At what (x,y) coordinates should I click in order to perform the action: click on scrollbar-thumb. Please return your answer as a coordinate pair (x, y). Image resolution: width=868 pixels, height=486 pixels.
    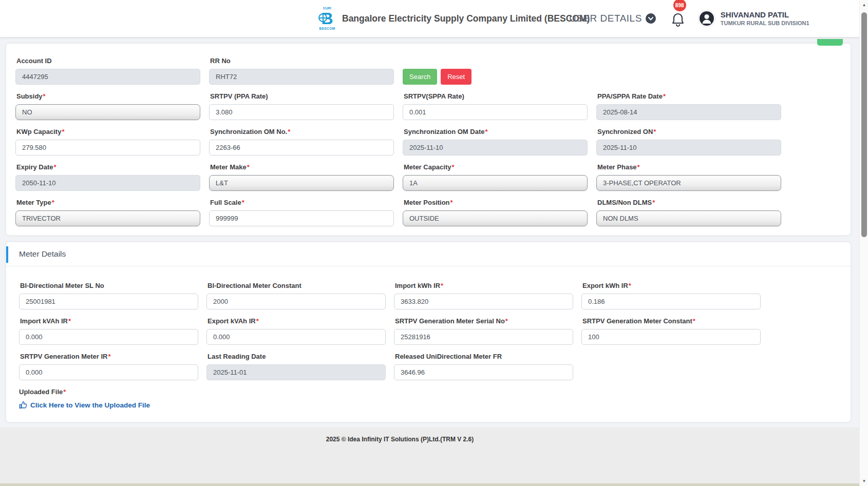
    Looking at the image, I should click on (864, 125).